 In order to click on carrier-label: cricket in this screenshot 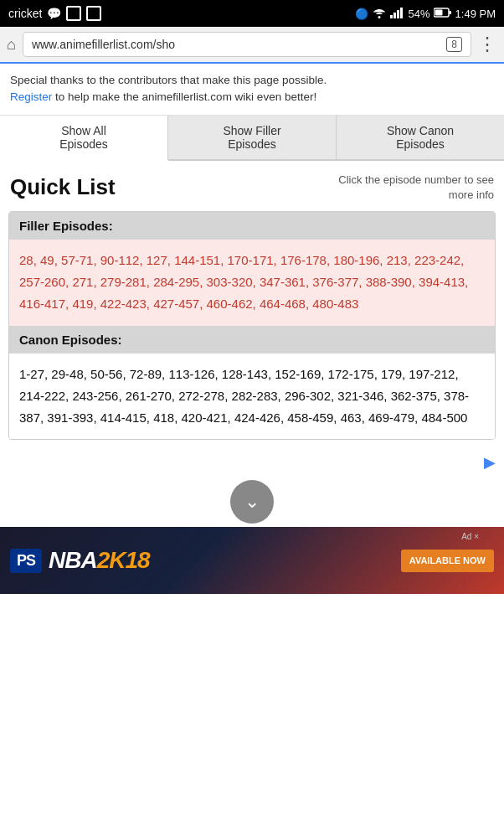, I will do `click(25, 13)`.